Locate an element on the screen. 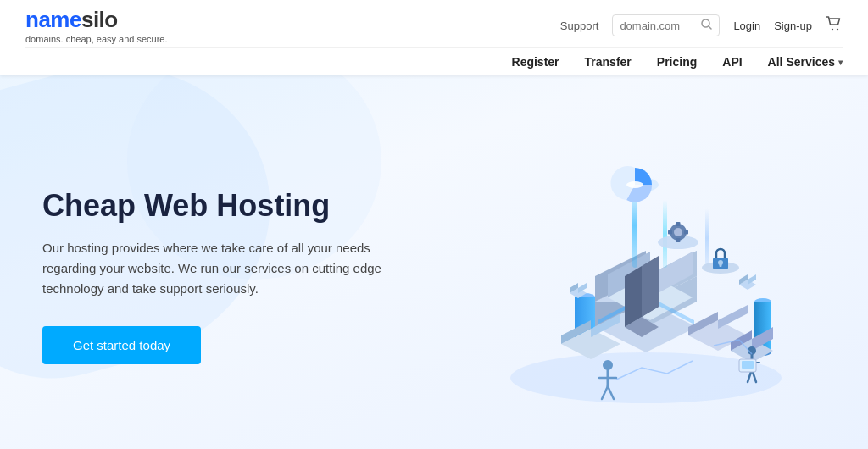  nav-pricing: Pricing is located at coordinates (676, 62).